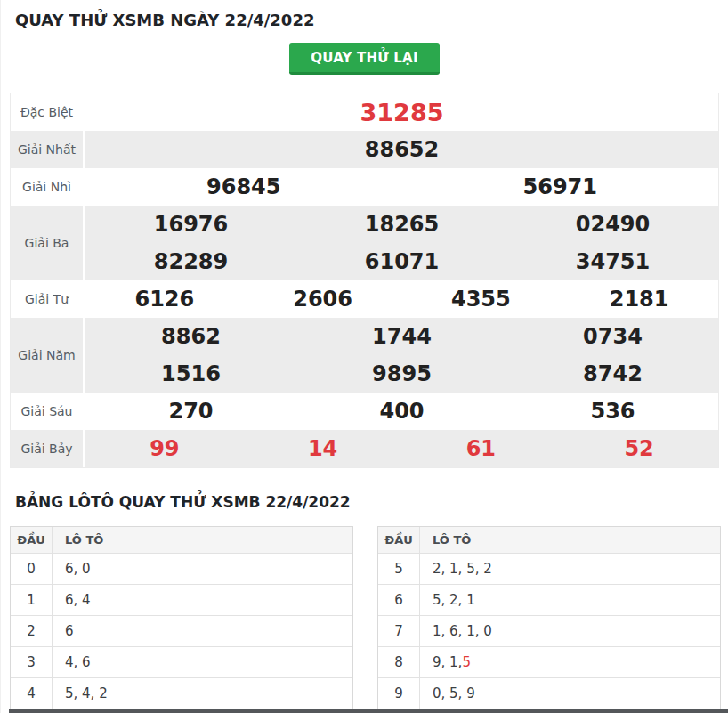 Image resolution: width=728 pixels, height=713 pixels. Describe the element at coordinates (182, 568) in the screenshot. I see `loto-row: 0 6, 0` at that location.